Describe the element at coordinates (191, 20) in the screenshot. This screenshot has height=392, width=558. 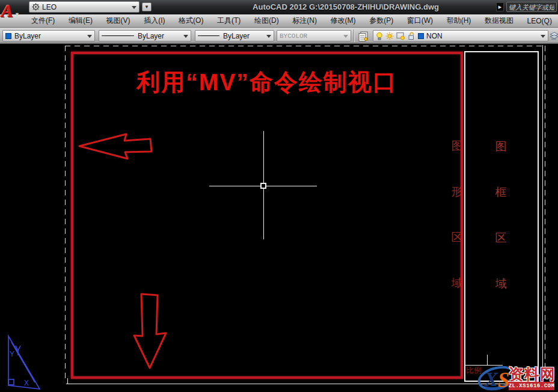
I see `menu-format: 格式(O)` at that location.